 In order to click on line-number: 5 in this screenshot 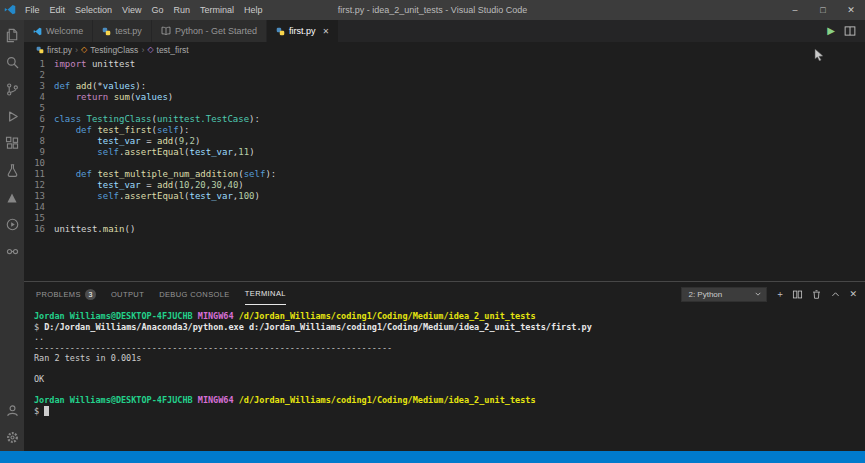, I will do `click(39, 108)`.